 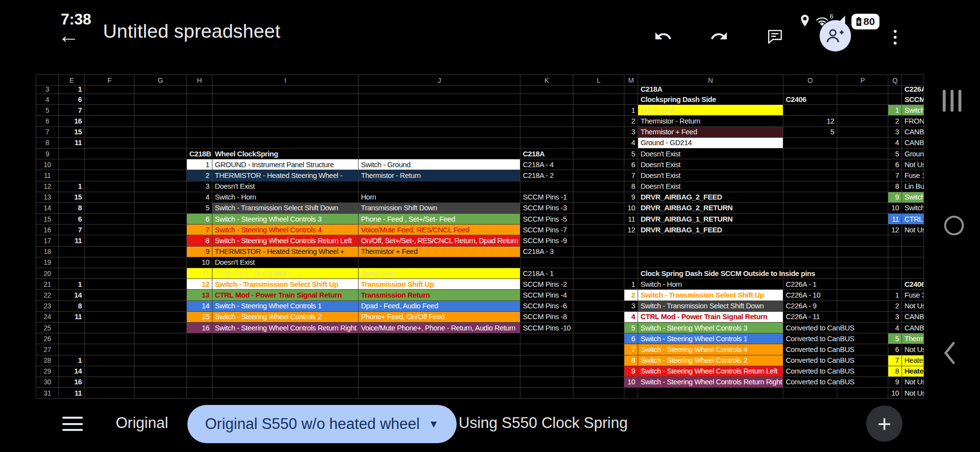 I want to click on cell-E22: 14, so click(x=72, y=295).